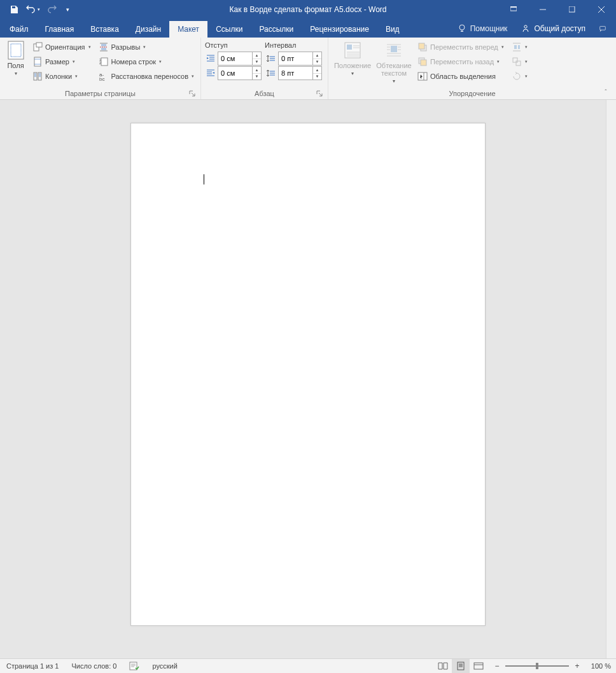  I want to click on send-backward-button: Переместить назад▾, so click(461, 62).